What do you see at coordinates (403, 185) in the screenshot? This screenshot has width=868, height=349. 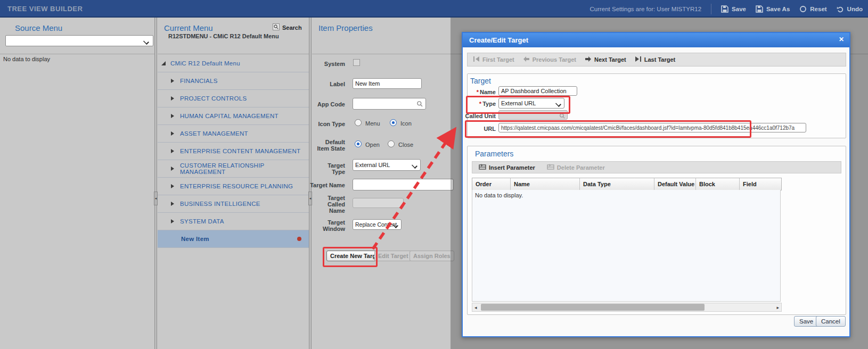 I see `target-name-input` at bounding box center [403, 185].